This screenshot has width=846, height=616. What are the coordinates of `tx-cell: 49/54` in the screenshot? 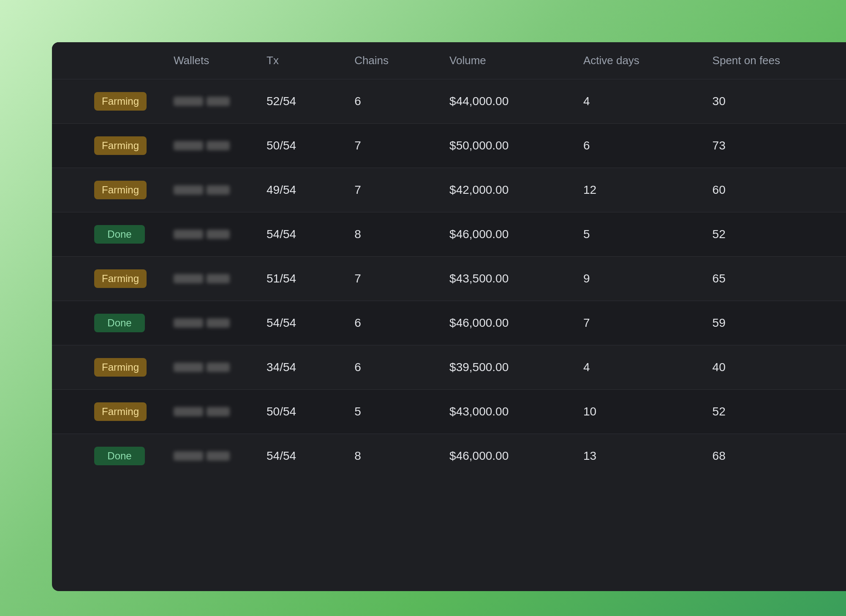 It's located at (297, 190).